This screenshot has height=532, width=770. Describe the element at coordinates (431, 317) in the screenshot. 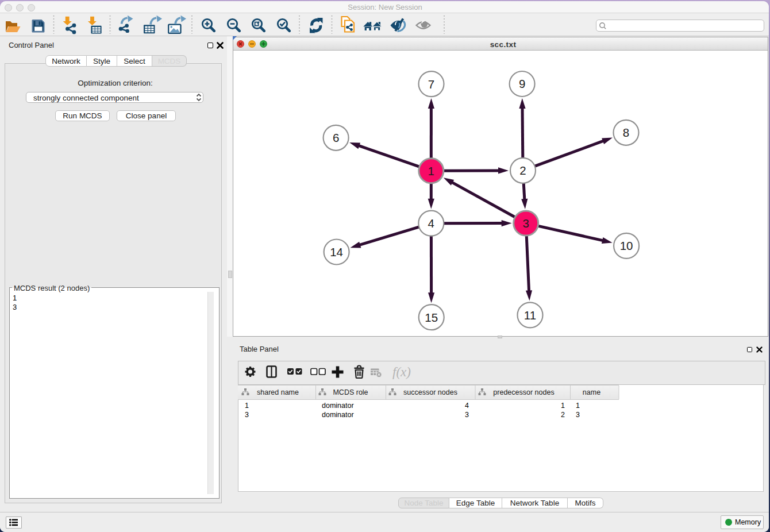

I see `svg-text: 15` at that location.